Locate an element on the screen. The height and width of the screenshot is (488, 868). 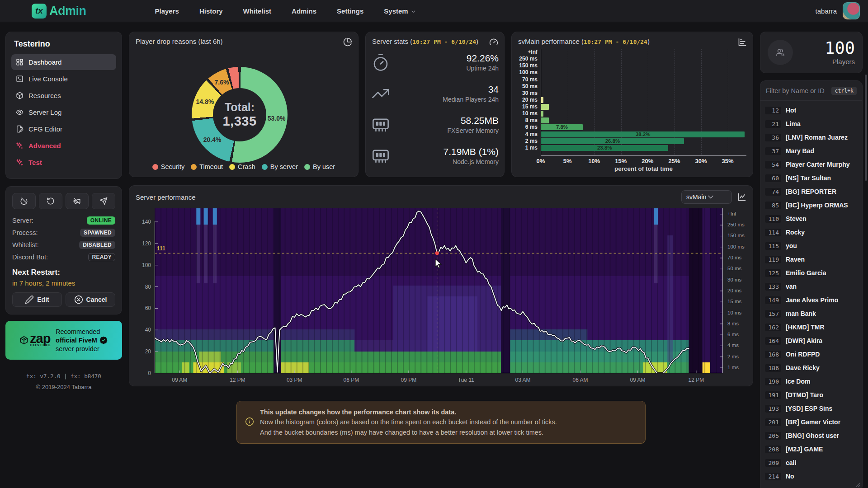
player-row: 114Rocky is located at coordinates (811, 232).